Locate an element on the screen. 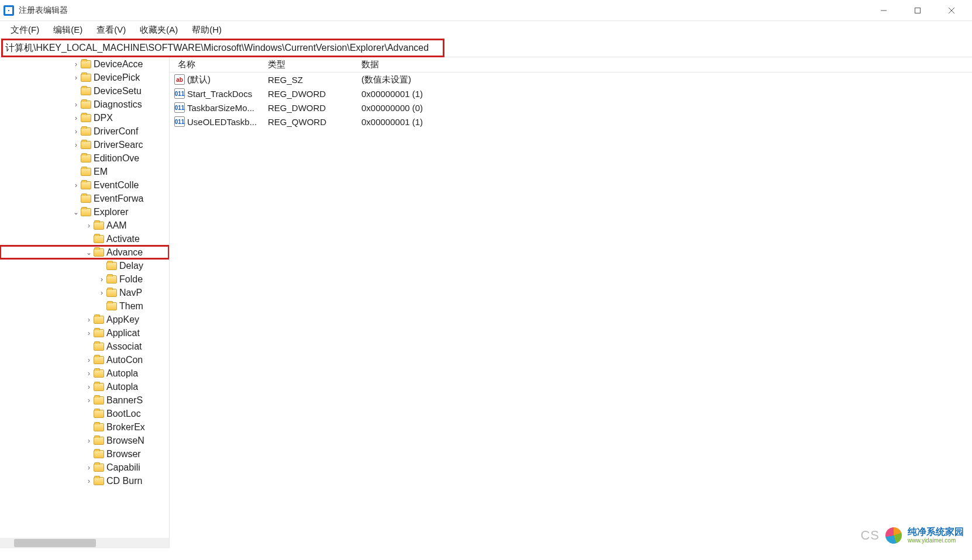 The height and width of the screenshot is (560, 972). tree-item: ›Diagnostics is located at coordinates (84, 104).